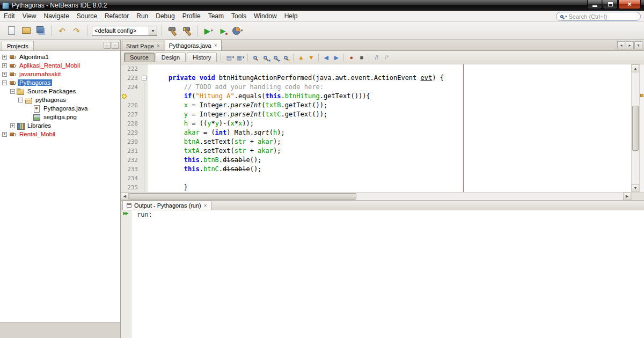 The height and width of the screenshot is (338, 644). Describe the element at coordinates (60, 74) in the screenshot. I see `tree-item-javarumahsakit: +javarumahsakit` at that location.